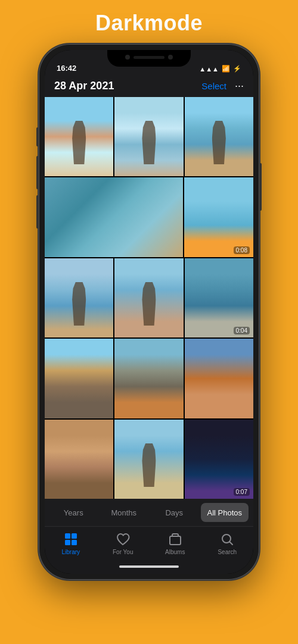 This screenshot has width=298, height=644. I want to click on battery-icon: ⚡, so click(237, 69).